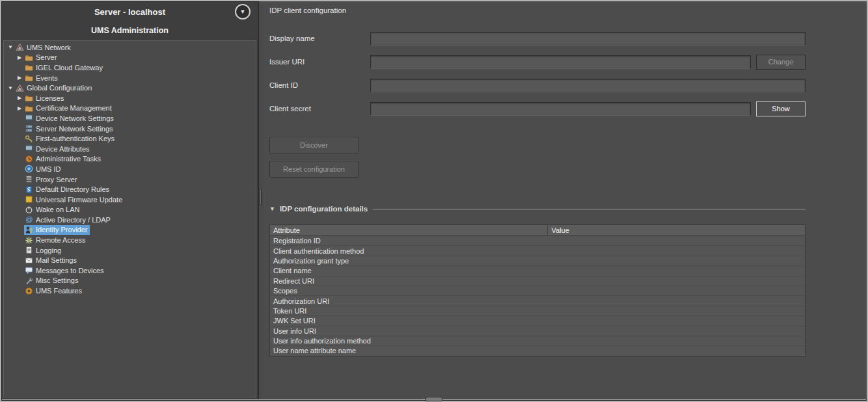 Image resolution: width=868 pixels, height=402 pixels. Describe the element at coordinates (588, 39) in the screenshot. I see `display-name-input` at that location.